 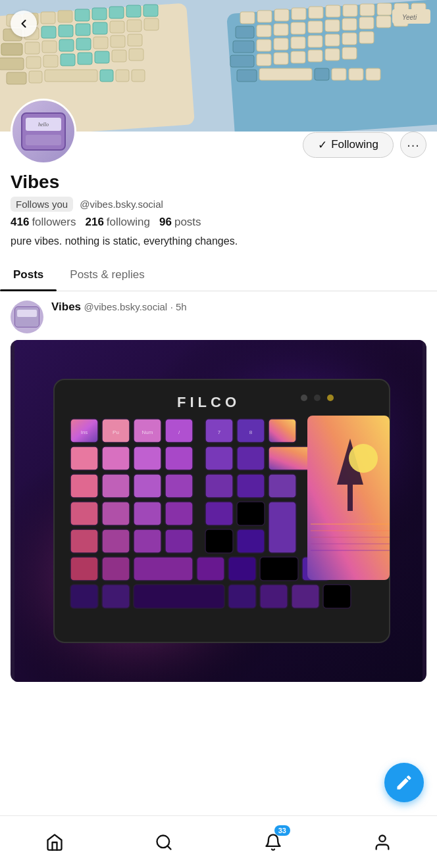 What do you see at coordinates (128, 222) in the screenshot?
I see `following-label: following` at bounding box center [128, 222].